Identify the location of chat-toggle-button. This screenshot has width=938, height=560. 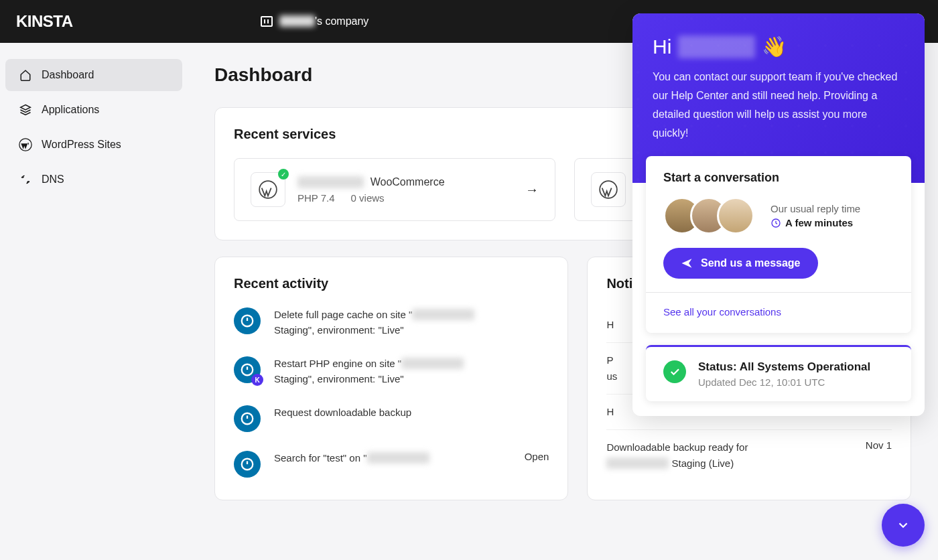
(903, 525).